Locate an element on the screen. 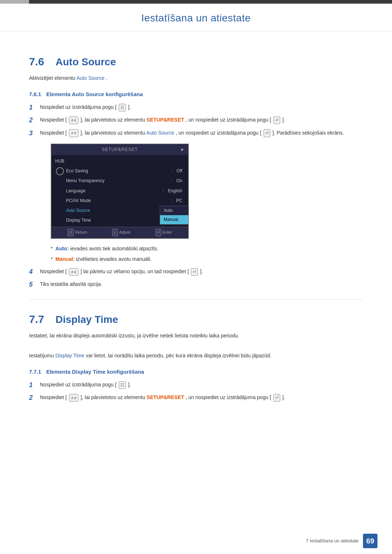 Image resolution: width=392 pixels, height=554 pixels. auto-source-step-4: 4 Nospiediet [ ∧∨ ] lai pārietu uz vēlam… is located at coordinates (196, 272).